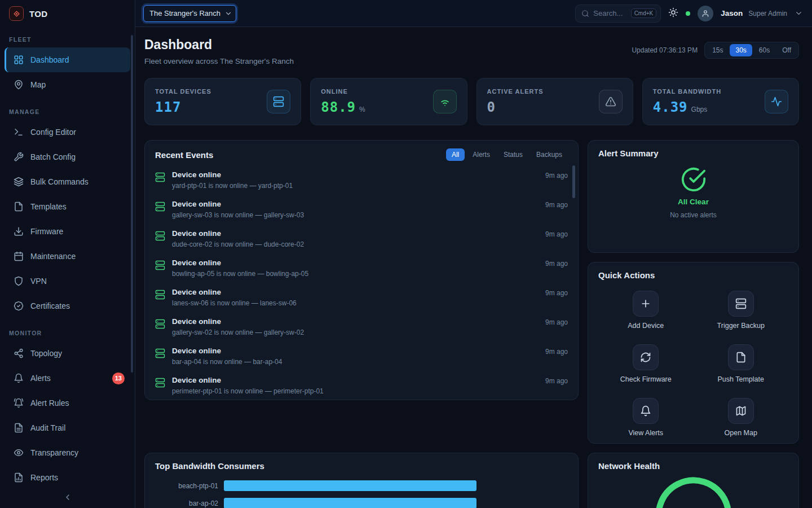  What do you see at coordinates (646, 310) in the screenshot?
I see `quick-action-add-device: Add Device` at bounding box center [646, 310].